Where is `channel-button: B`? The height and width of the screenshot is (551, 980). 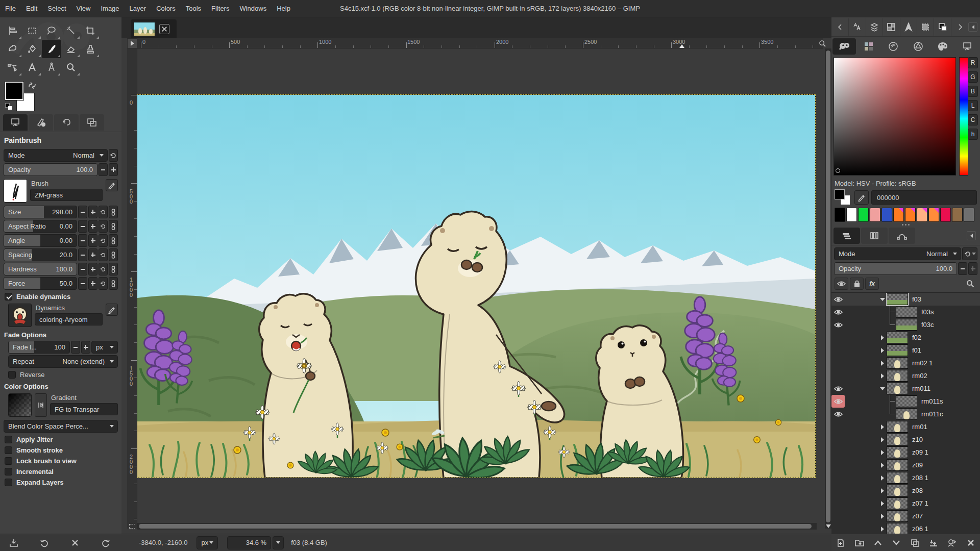
channel-button: B is located at coordinates (973, 91).